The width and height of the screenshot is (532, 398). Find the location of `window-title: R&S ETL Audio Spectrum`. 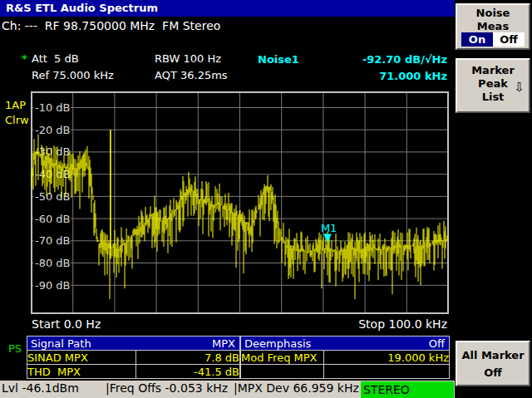

window-title: R&S ETL Audio Spectrum is located at coordinates (228, 8).